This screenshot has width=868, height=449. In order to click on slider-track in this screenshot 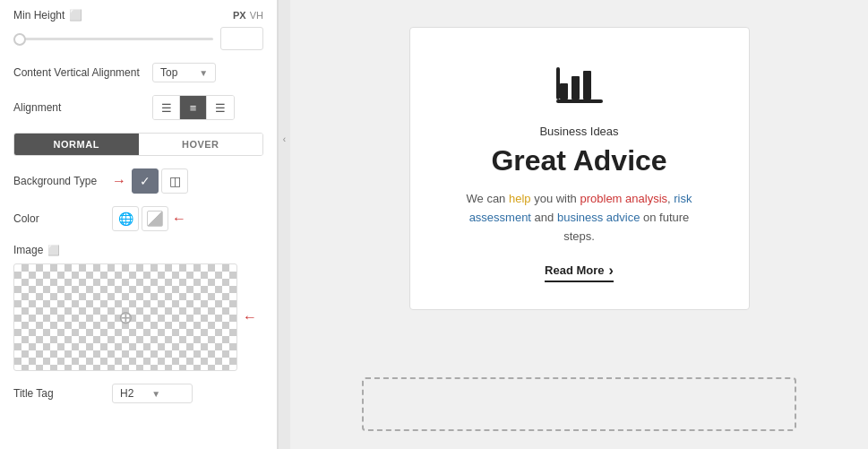, I will do `click(113, 39)`.